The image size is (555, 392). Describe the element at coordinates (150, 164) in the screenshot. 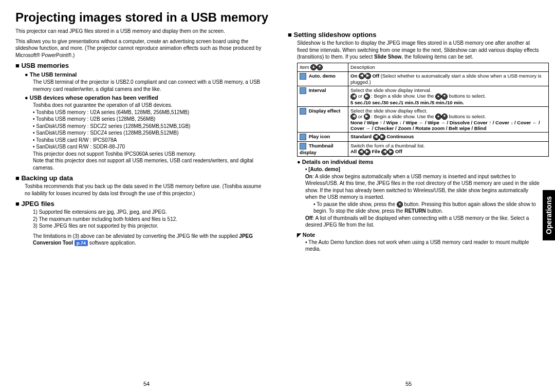

I see `verified-trail2: Note that this projector does not suppor…` at that location.